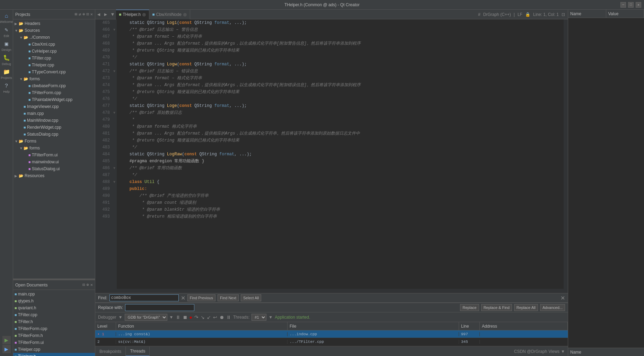 The image size is (644, 356). I want to click on run-button: ▶, so click(7, 340).